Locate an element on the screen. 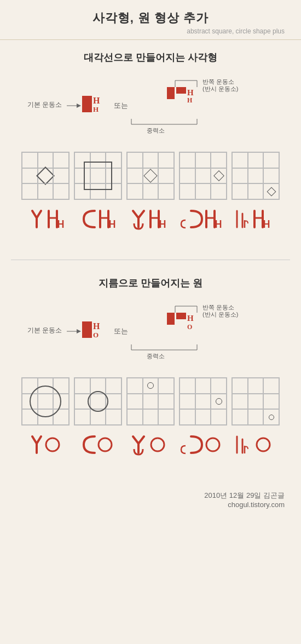 This screenshot has width=301, height=644. svg-text: 반쪽 운동소 is located at coordinates (218, 82).